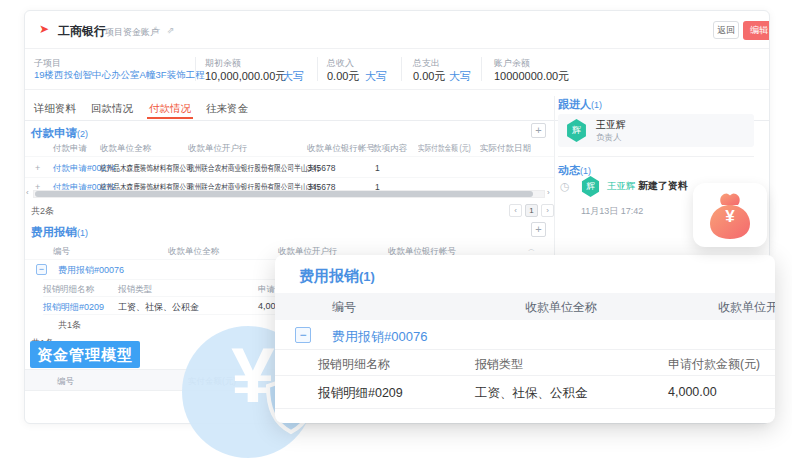  What do you see at coordinates (596, 105) in the screenshot?
I see `follower-count: (1)` at bounding box center [596, 105].